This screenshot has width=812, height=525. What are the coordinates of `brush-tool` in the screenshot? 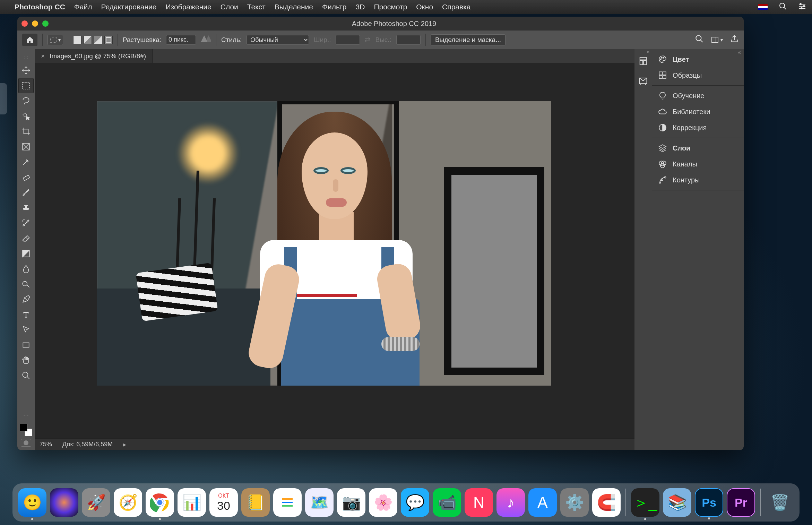 It's located at (26, 192).